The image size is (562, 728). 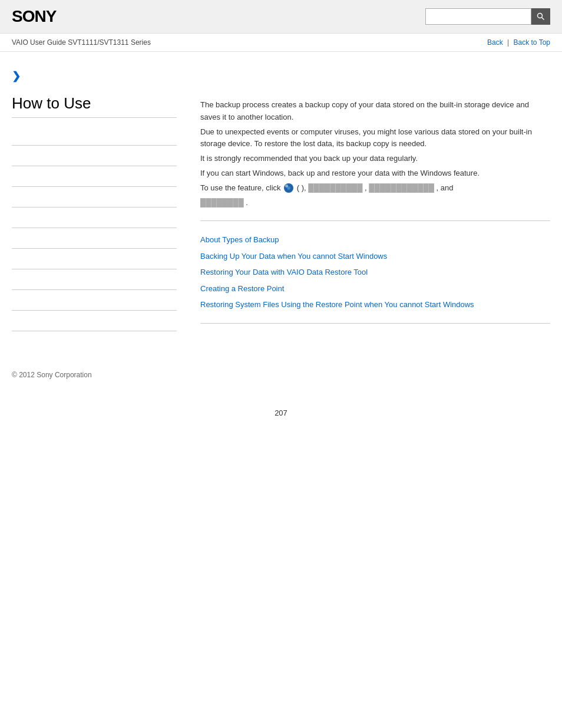 I want to click on copyright: © 2012 Sony Corporation, so click(x=52, y=375).